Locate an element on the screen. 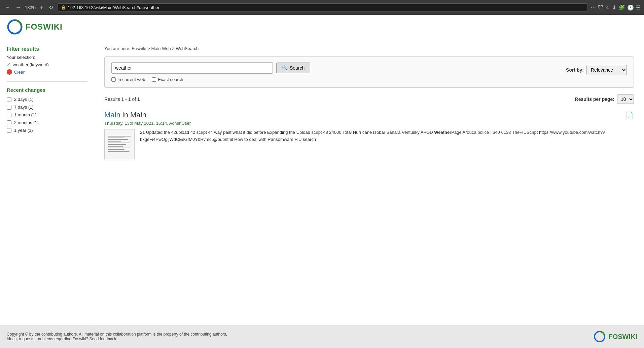 This screenshot has height=348, width=644. filter-option: 1 month (1) is located at coordinates (47, 115).